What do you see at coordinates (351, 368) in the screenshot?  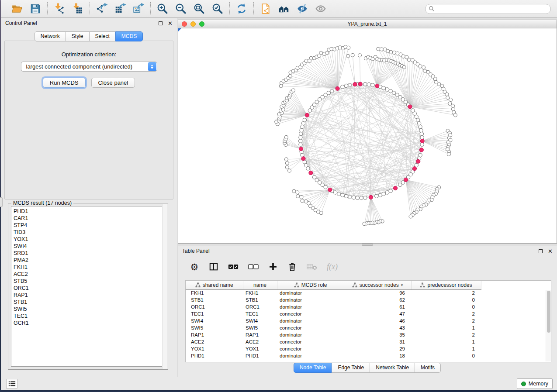 I see `tab-edge-table: Edge Table` at bounding box center [351, 368].